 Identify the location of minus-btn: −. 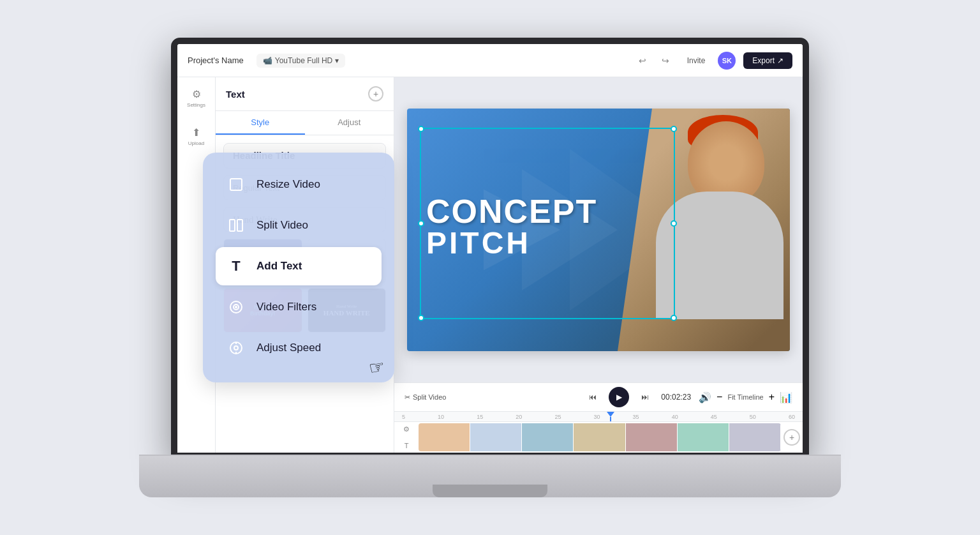
(720, 397).